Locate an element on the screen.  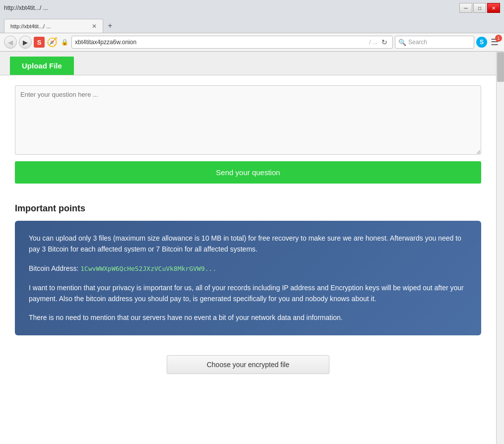
compass-icon: 🧭 is located at coordinates (52, 42).